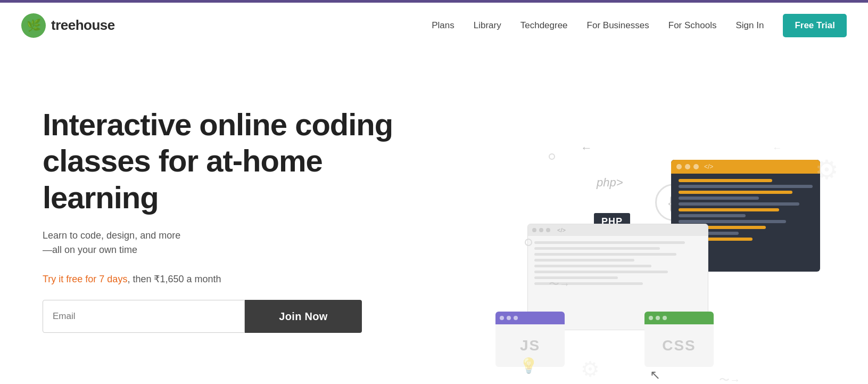 This screenshot has height=384, width=868. What do you see at coordinates (730, 378) in the screenshot?
I see `deco-squiggle-2: 〜→` at bounding box center [730, 378].